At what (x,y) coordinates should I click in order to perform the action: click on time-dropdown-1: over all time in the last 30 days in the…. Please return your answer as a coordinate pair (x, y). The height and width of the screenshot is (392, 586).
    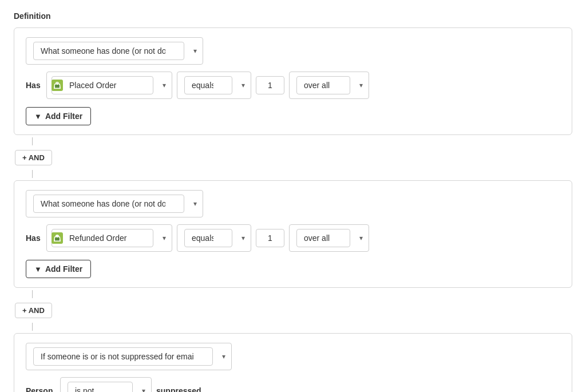
    Looking at the image, I should click on (329, 85).